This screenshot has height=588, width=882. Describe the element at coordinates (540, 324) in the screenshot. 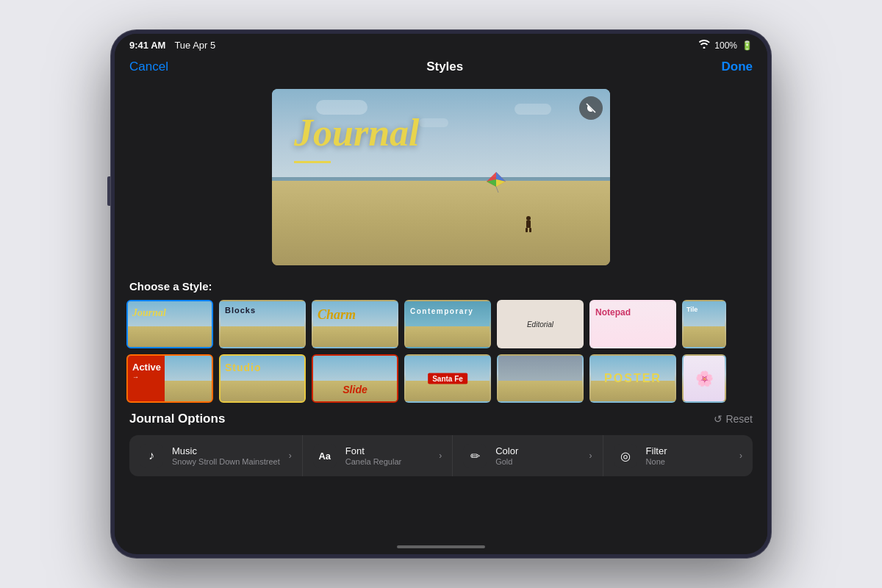

I see `style-thumb-editorial: Editorial` at that location.